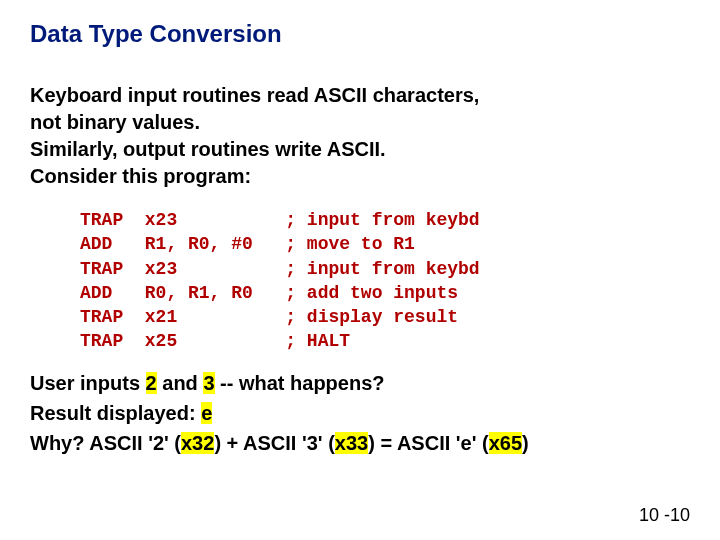 The image size is (720, 540). What do you see at coordinates (506, 443) in the screenshot?
I see `why-hl-3: x65` at bounding box center [506, 443].